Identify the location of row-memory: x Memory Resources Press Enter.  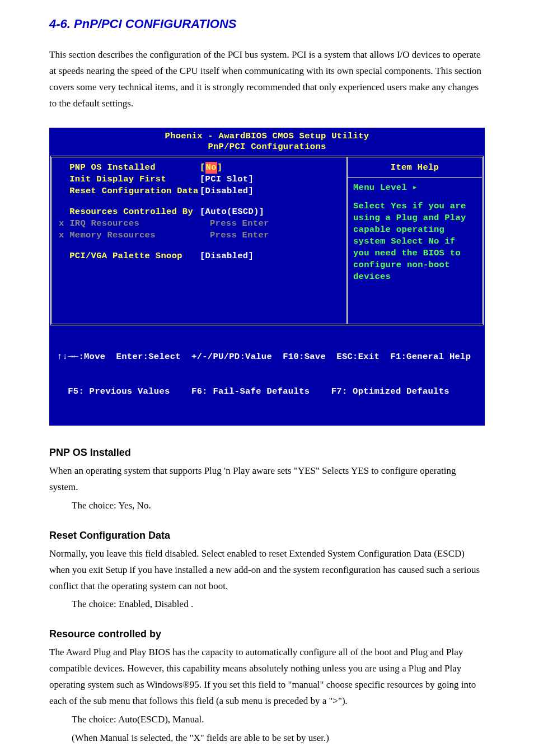
(199, 235).